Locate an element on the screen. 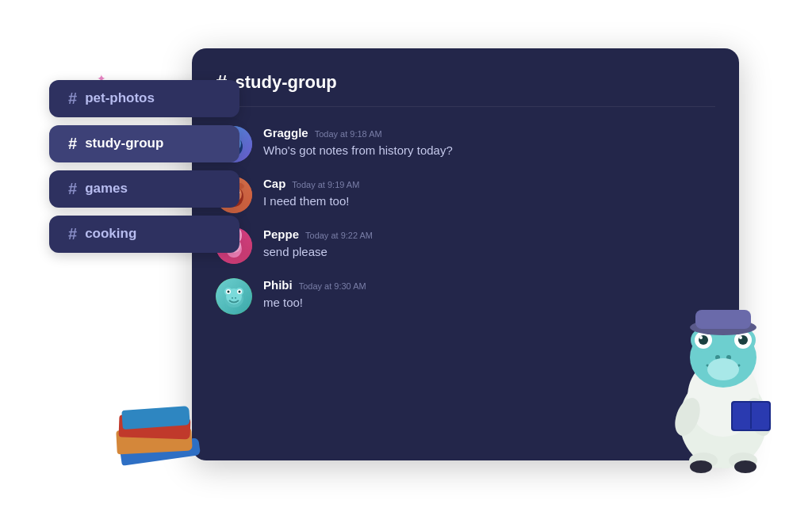 The height and width of the screenshot is (508, 812). message-text: send please is located at coordinates (318, 252).